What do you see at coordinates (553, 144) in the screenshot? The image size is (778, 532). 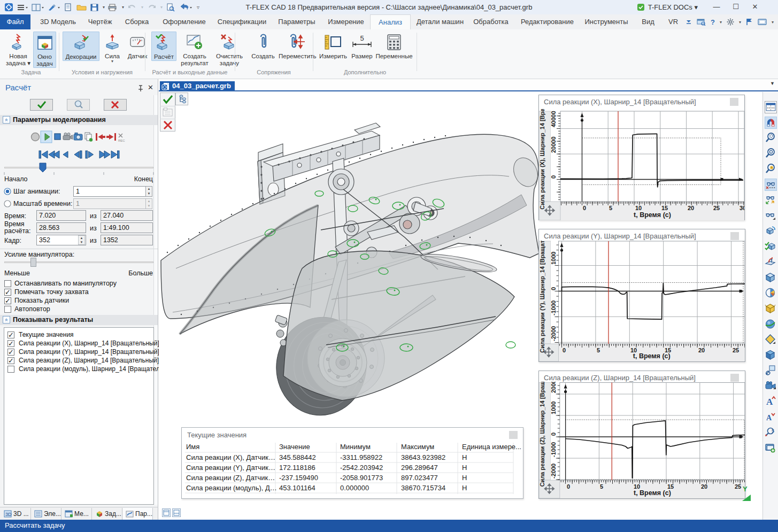 I see `svg-text: 20000` at bounding box center [553, 144].